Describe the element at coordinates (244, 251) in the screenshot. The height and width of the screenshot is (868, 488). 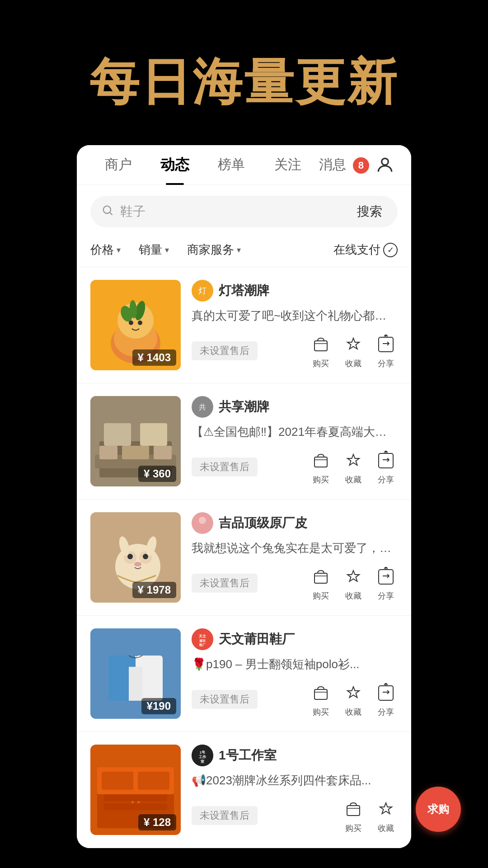
I see `filter-bar: 价格 ▾ 销量 ▾ 商家服务 ▾ 在线支付 ✓` at that location.